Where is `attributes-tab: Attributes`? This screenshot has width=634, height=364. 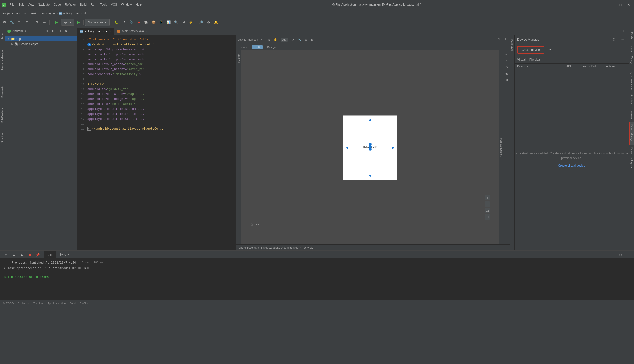 attributes-tab: Attributes is located at coordinates (512, 45).